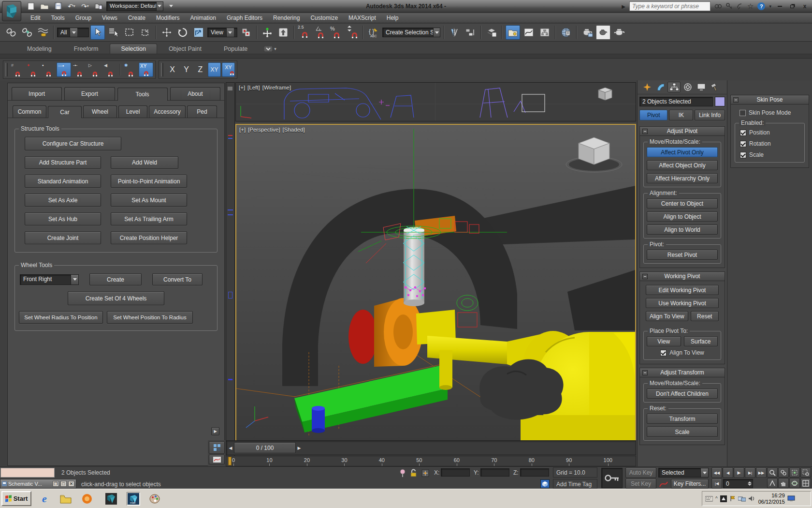  I want to click on graphite-ribbon-toggle-icon, so click(513, 32).